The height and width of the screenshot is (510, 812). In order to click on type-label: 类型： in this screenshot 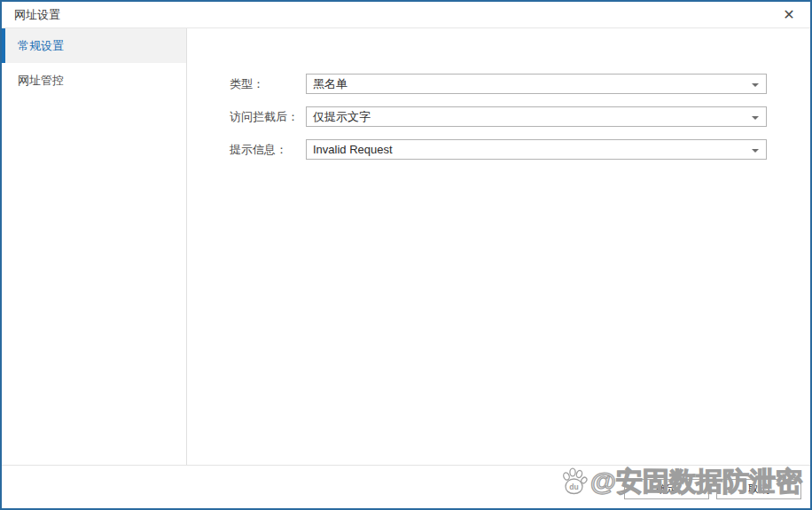, I will do `click(268, 84)`.